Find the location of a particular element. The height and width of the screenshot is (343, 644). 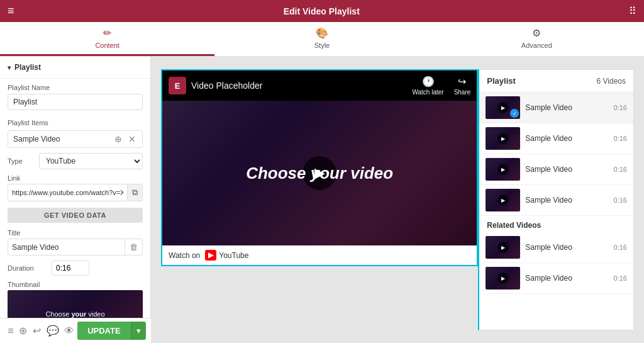

youtube-logo: ▶ YouTube is located at coordinates (226, 256).